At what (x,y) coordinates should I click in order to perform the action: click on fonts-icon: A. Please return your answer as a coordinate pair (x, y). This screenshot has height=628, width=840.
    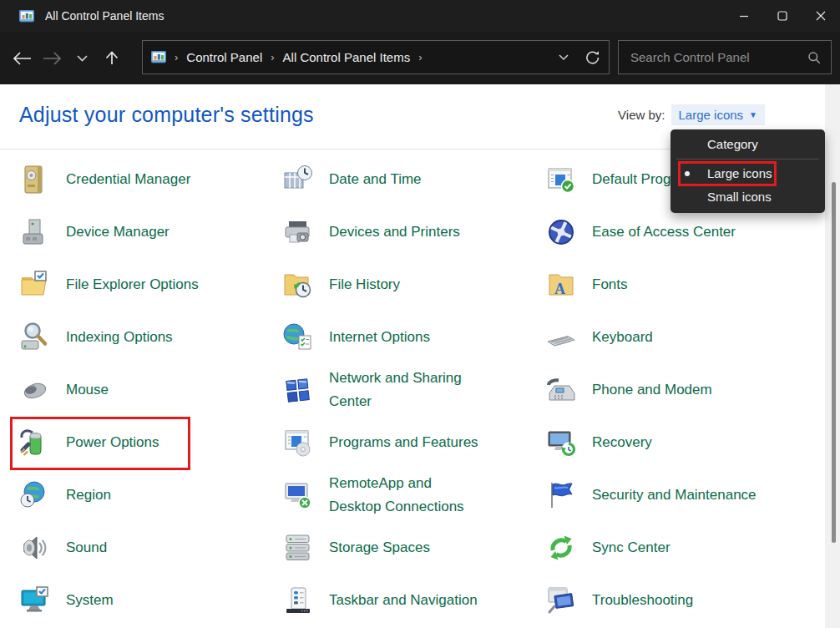
    Looking at the image, I should click on (561, 285).